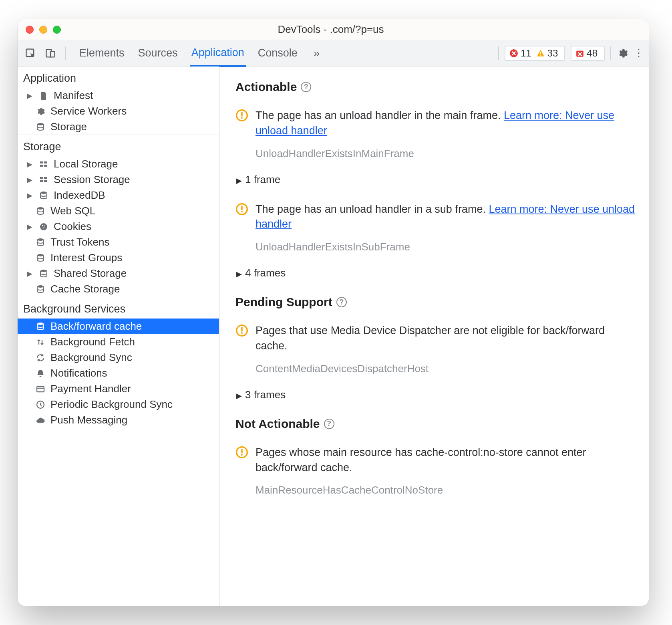 The height and width of the screenshot is (625, 672). What do you see at coordinates (135, 420) in the screenshot?
I see `sidebar-item-label: Push Messaging` at bounding box center [135, 420].